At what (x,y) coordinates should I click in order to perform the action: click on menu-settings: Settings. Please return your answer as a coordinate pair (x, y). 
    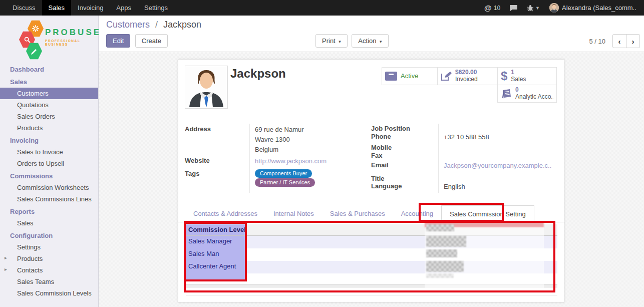
    Looking at the image, I should click on (156, 8).